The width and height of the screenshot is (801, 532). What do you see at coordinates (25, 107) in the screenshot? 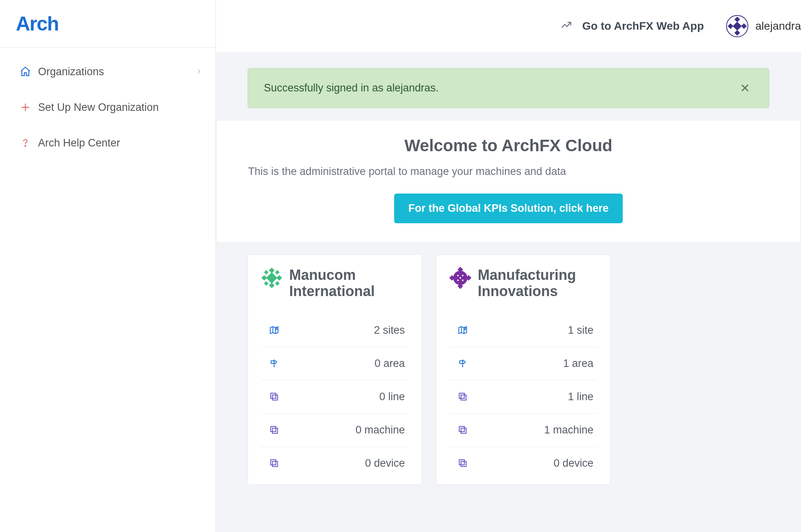
I see `plus-icon` at bounding box center [25, 107].